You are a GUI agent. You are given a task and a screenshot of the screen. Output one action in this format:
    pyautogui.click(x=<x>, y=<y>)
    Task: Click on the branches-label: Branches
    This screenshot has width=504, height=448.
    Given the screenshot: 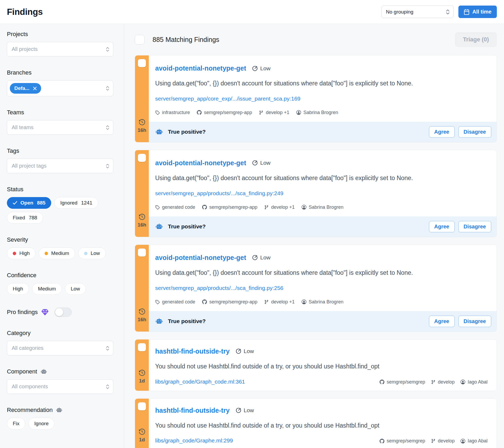 What is the action you would take?
    pyautogui.click(x=60, y=73)
    